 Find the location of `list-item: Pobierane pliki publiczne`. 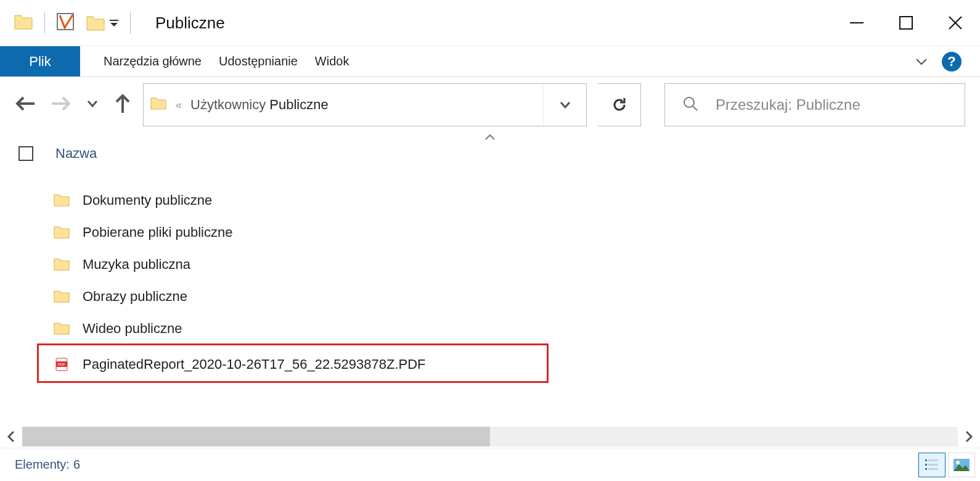

list-item: Pobierane pliki publiczne is located at coordinates (516, 232).